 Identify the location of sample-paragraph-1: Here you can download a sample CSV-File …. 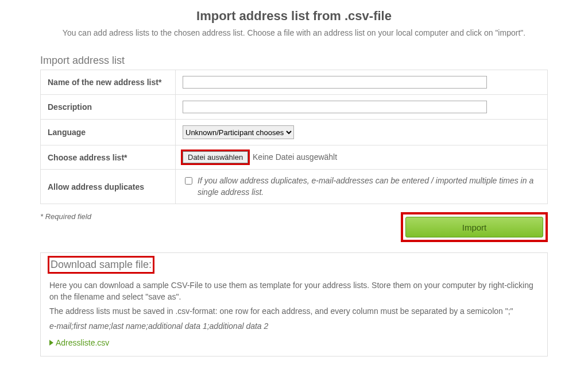
(294, 291).